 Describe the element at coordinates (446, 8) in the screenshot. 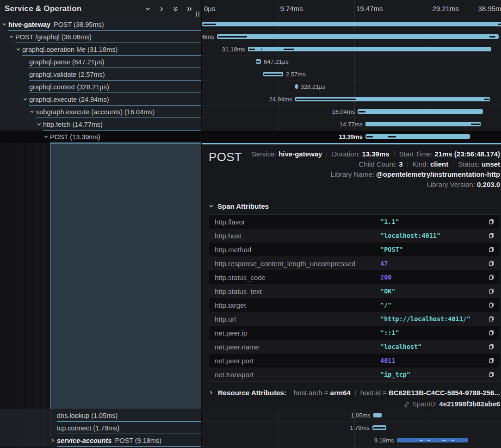

I see `axis-tick: 29.21ms` at that location.